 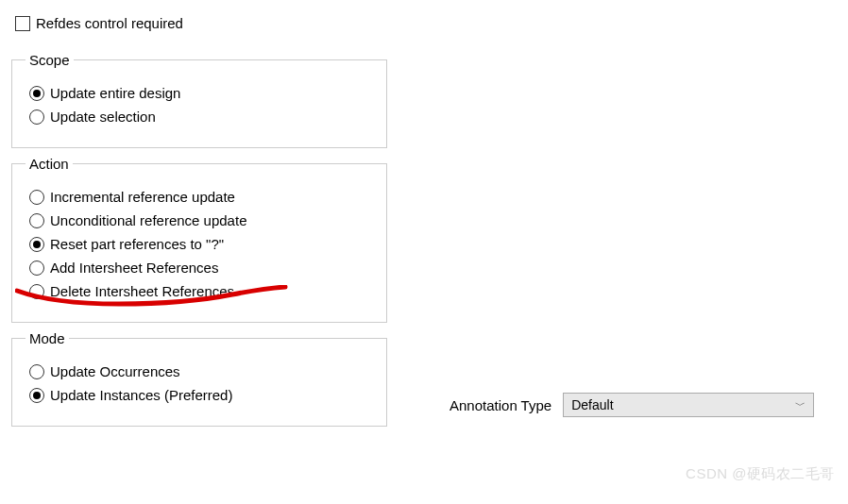 What do you see at coordinates (37, 221) in the screenshot?
I see `action-unconditional-radio` at bounding box center [37, 221].